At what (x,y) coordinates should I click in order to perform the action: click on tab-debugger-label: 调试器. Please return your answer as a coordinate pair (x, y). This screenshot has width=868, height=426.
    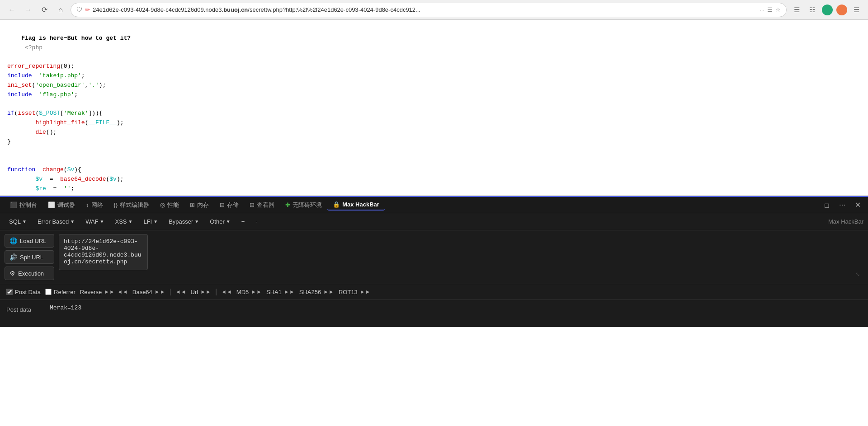
    Looking at the image, I should click on (66, 205).